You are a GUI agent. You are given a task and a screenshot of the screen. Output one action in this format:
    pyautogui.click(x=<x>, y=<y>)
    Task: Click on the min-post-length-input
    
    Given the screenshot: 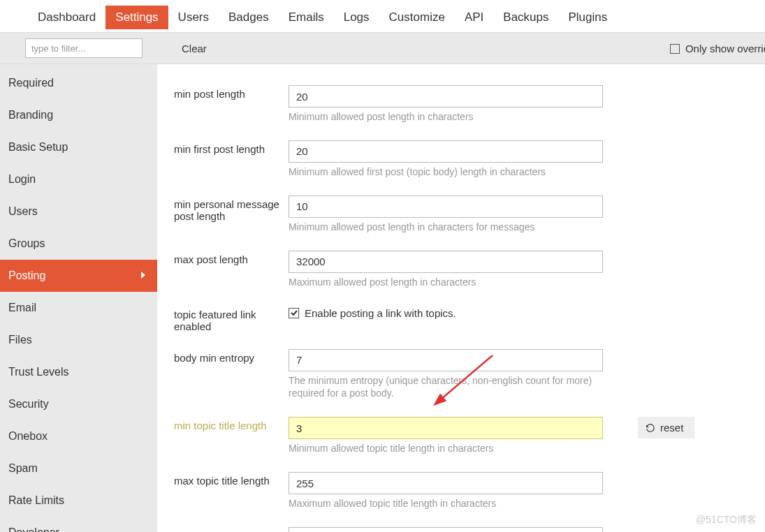 What is the action you would take?
    pyautogui.click(x=446, y=96)
    